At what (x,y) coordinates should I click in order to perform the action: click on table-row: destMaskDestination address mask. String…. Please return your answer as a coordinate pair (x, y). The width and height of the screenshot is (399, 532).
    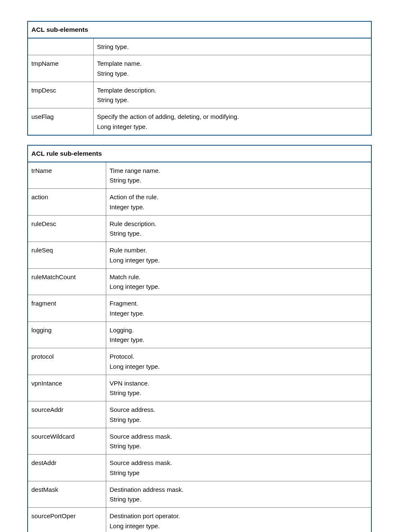
    Looking at the image, I should click on (200, 494).